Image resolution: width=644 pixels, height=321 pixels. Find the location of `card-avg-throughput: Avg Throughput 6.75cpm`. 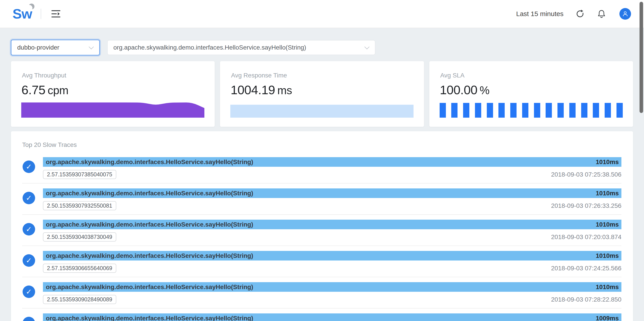

card-avg-throughput: Avg Throughput 6.75cpm is located at coordinates (113, 94).